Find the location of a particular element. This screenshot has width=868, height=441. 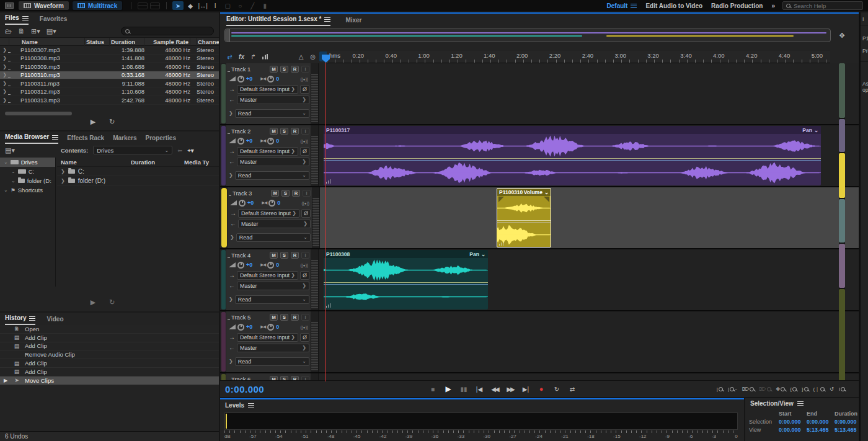

spectral-view-icon is located at coordinates (155, 6).